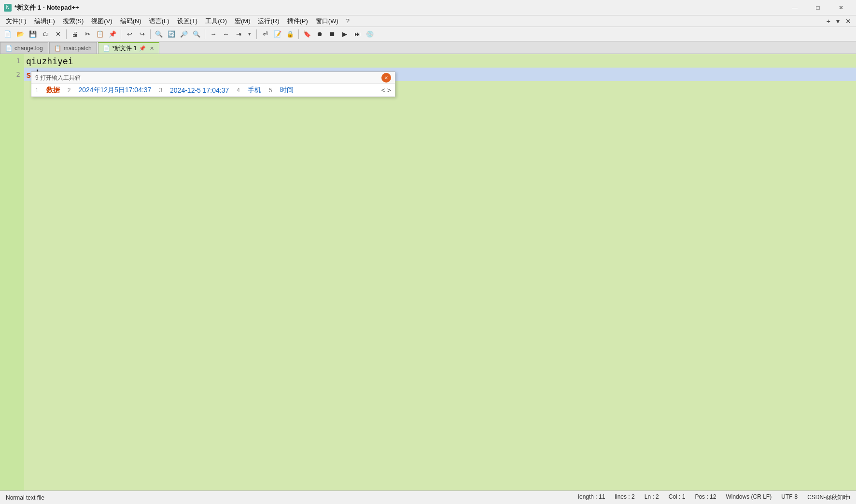 The width and height of the screenshot is (856, 504). Describe the element at coordinates (45, 34) in the screenshot. I see `save-all-button: 🗂` at that location.